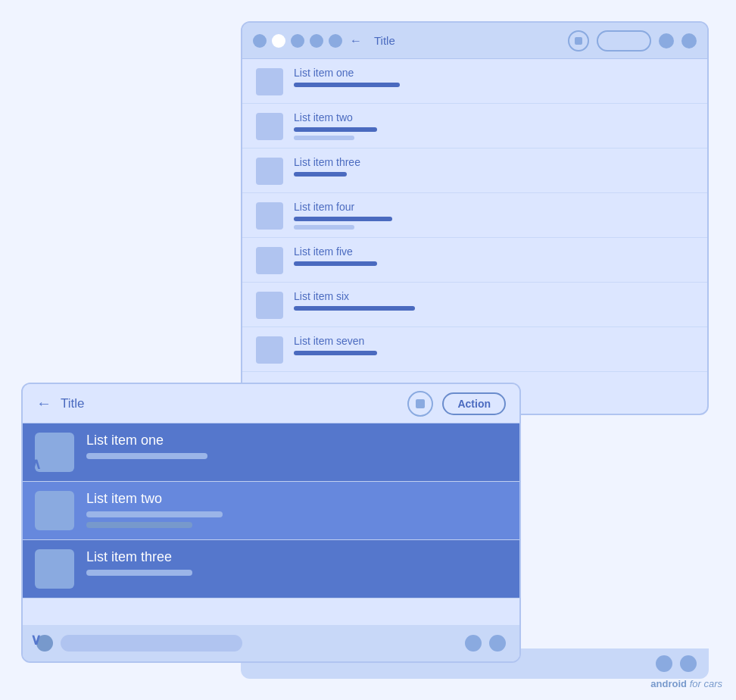 The height and width of the screenshot is (700, 736). Describe the element at coordinates (579, 41) in the screenshot. I see `back-menu-icon-inner` at that location.